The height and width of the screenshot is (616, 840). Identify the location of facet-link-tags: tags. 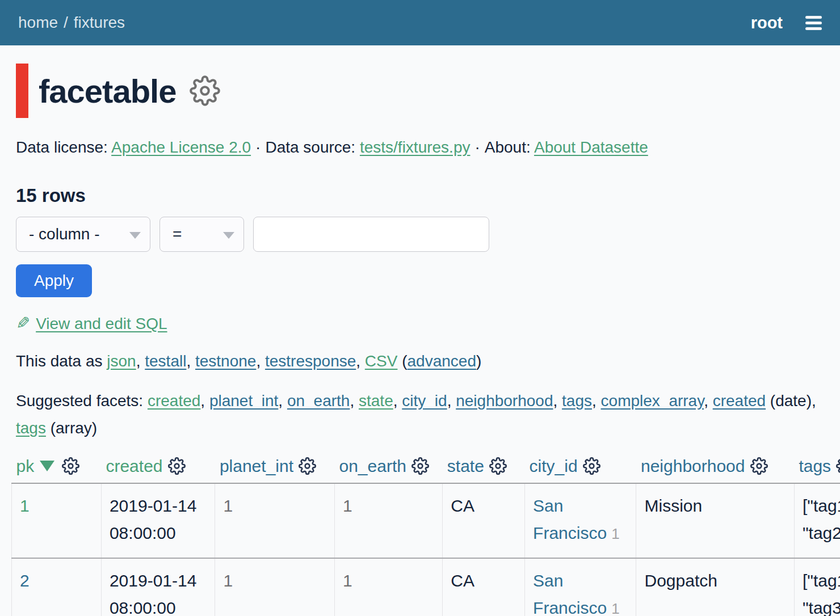
(577, 400).